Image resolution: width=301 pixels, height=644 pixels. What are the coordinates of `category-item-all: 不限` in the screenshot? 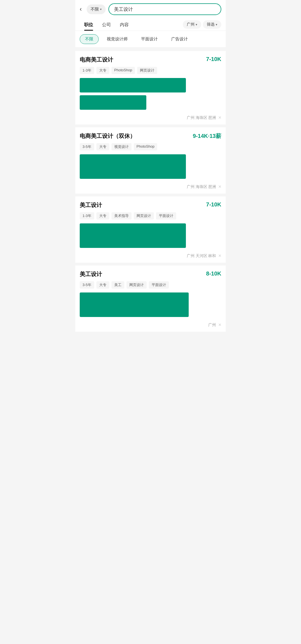 It's located at (89, 39).